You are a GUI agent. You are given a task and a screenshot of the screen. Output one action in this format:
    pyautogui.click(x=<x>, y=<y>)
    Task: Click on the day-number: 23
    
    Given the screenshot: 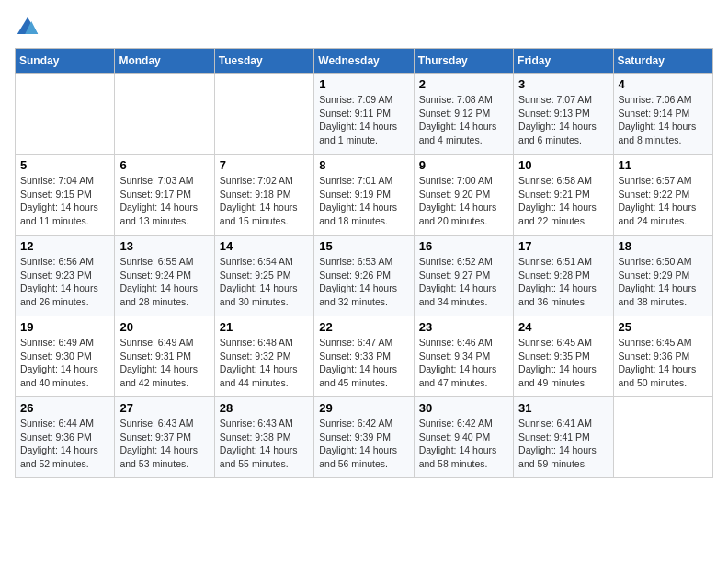 What is the action you would take?
    pyautogui.click(x=463, y=327)
    